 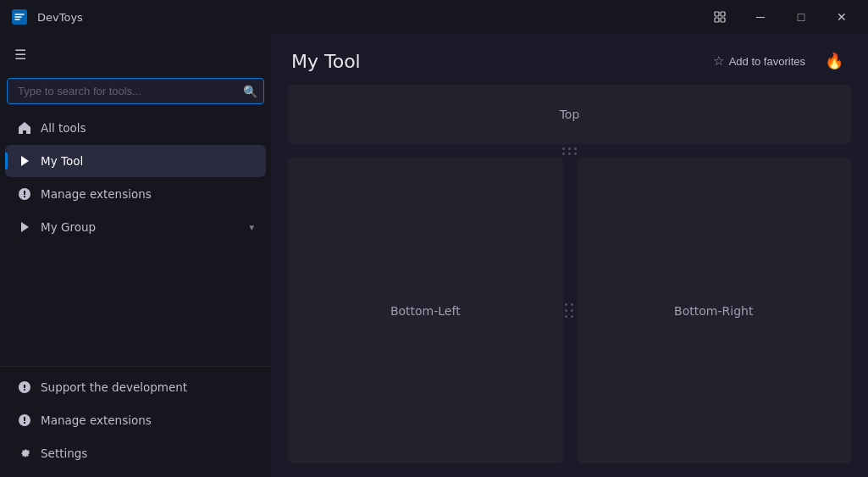 I want to click on manage-ext-bottom-label: Manage extensions, so click(x=147, y=420).